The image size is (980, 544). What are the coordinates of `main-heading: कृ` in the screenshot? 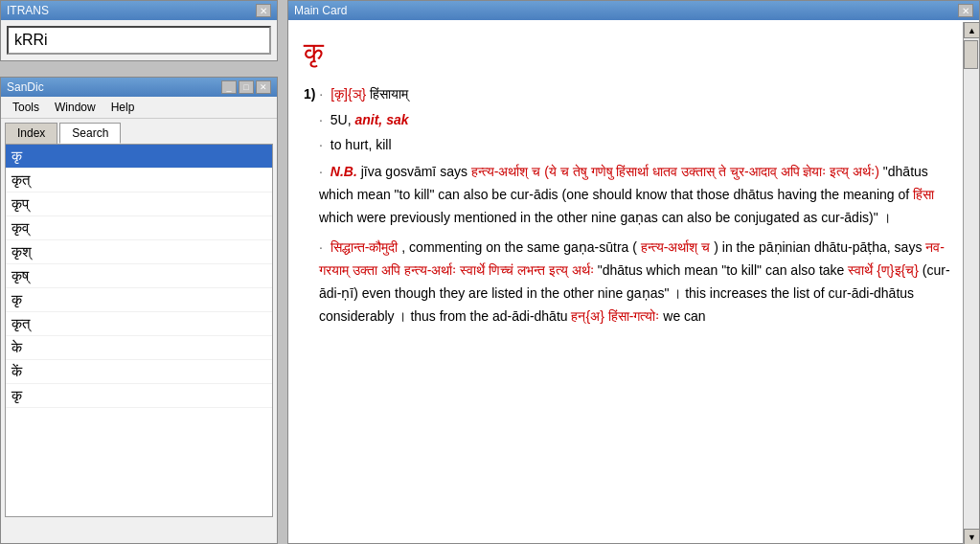 It's located at (634, 53).